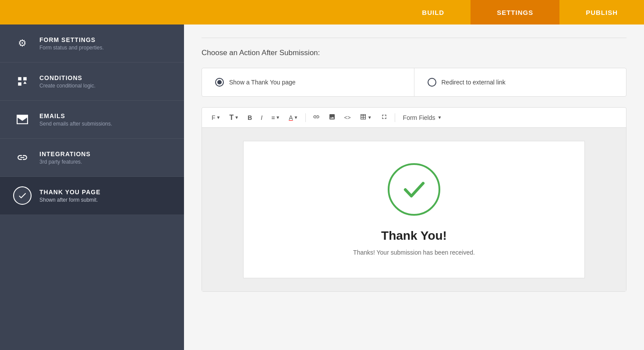 The height and width of the screenshot is (350, 644). Describe the element at coordinates (432, 82) in the screenshot. I see `radio-circle-redirect` at that location.